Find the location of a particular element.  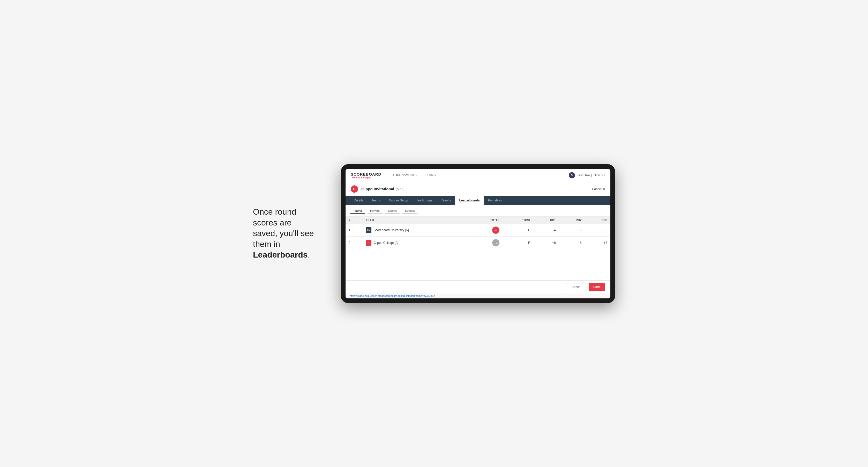

row2-team-logo: C is located at coordinates (369, 243).